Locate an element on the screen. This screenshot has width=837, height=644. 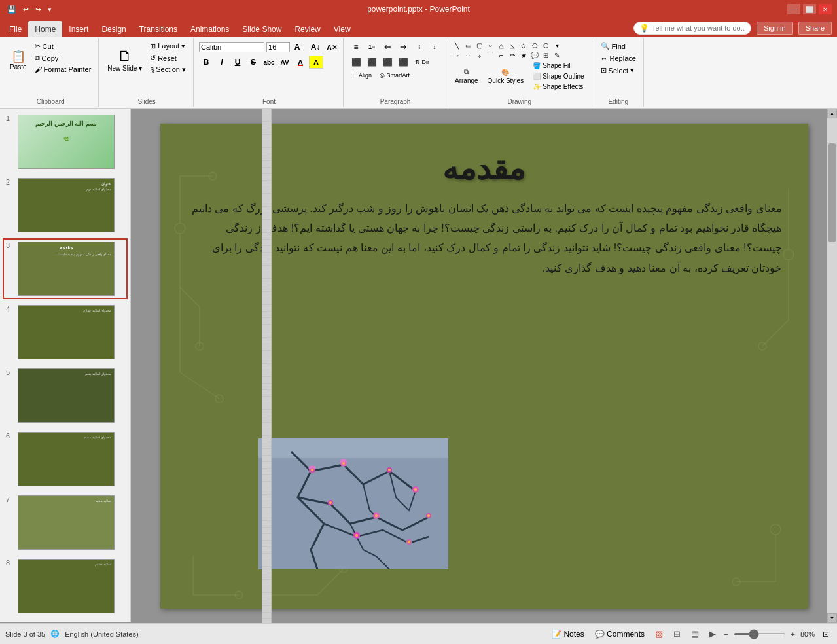
align-right-button: ⬛ is located at coordinates (387, 62).